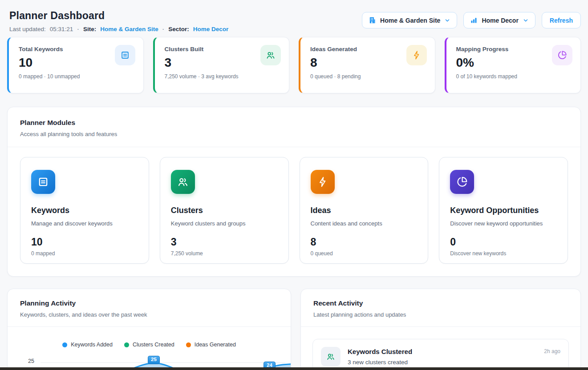 This screenshot has width=588, height=370. I want to click on activity-title: Keywords Clustered, so click(380, 351).